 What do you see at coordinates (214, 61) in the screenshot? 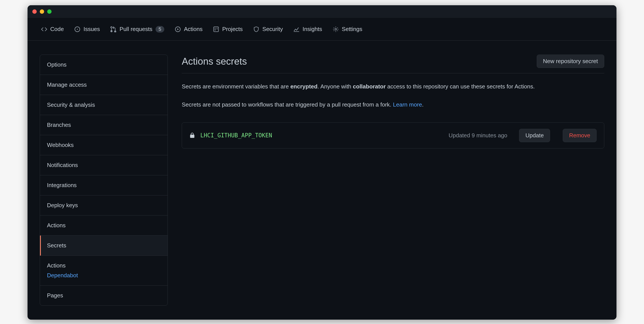
I see `page-title: Actions secrets` at bounding box center [214, 61].